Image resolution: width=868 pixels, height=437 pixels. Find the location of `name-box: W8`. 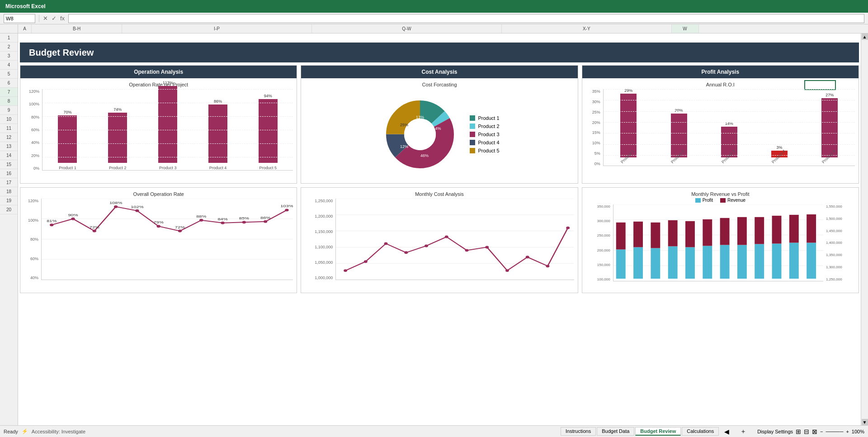

name-box: W8 is located at coordinates (19, 19).